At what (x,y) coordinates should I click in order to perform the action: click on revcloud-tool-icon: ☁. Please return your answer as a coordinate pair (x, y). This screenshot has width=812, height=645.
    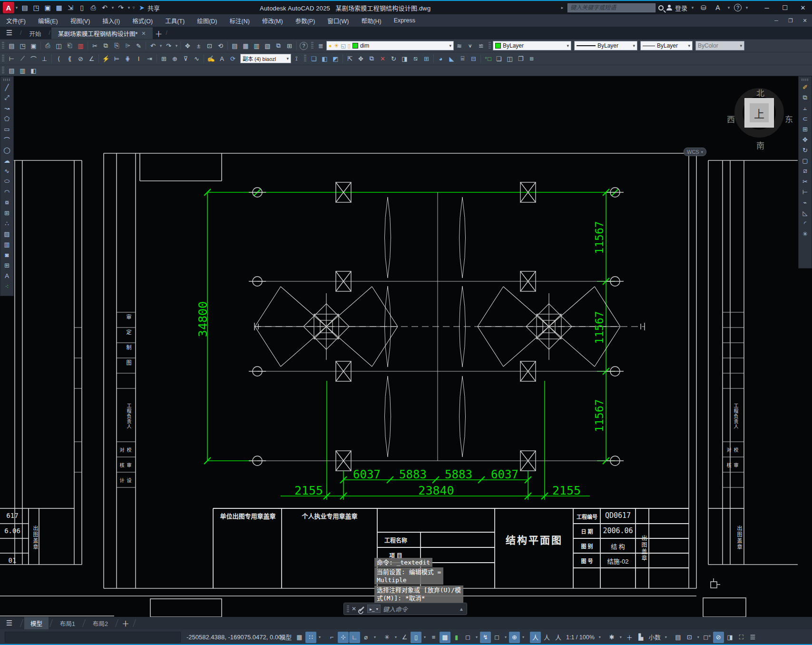
    Looking at the image, I should click on (7, 160).